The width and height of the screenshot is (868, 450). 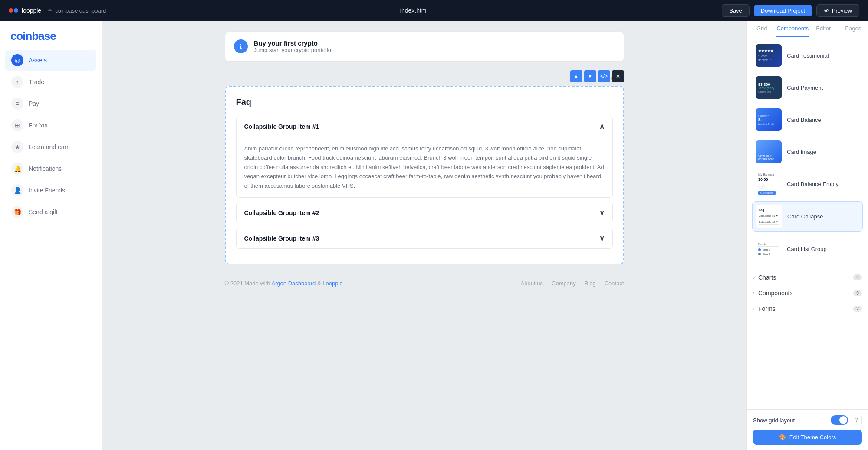 I want to click on accordion-header-2: Collapsible Group Item #2 ∨, so click(x=424, y=212).